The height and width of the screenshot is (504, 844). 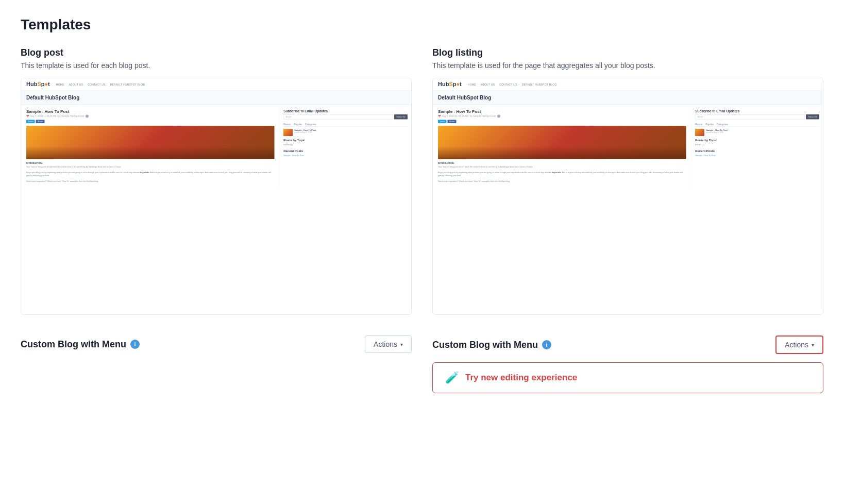 What do you see at coordinates (562, 142) in the screenshot?
I see `preview-image-right` at bounding box center [562, 142].